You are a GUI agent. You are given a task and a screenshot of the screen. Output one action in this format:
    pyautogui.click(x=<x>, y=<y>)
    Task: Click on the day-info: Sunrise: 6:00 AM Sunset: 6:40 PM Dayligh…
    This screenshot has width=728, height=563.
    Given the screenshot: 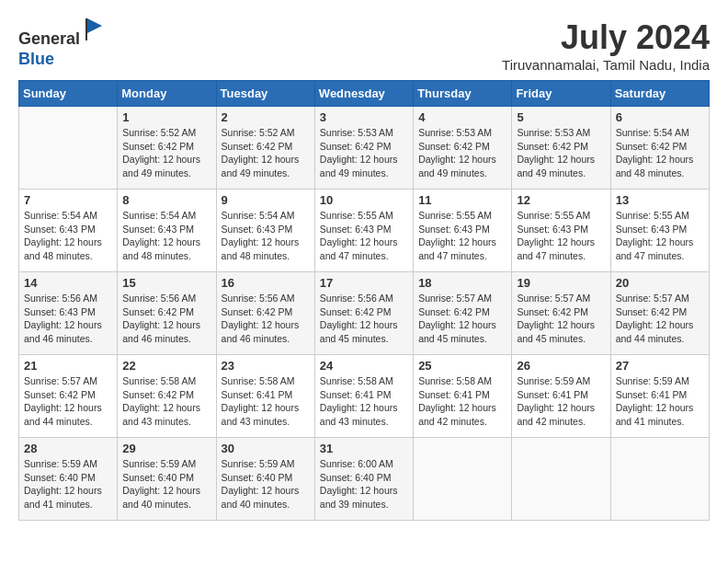 What is the action you would take?
    pyautogui.click(x=364, y=484)
    